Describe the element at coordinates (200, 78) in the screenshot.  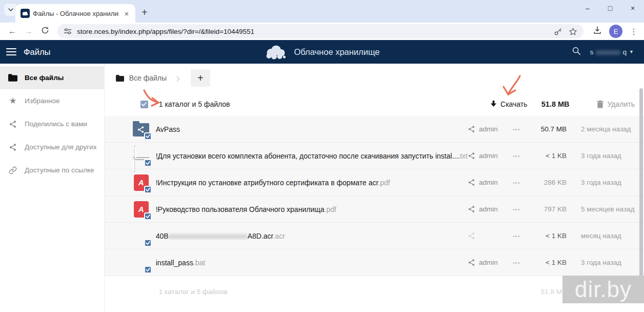
I see `new-file-button: +` at that location.